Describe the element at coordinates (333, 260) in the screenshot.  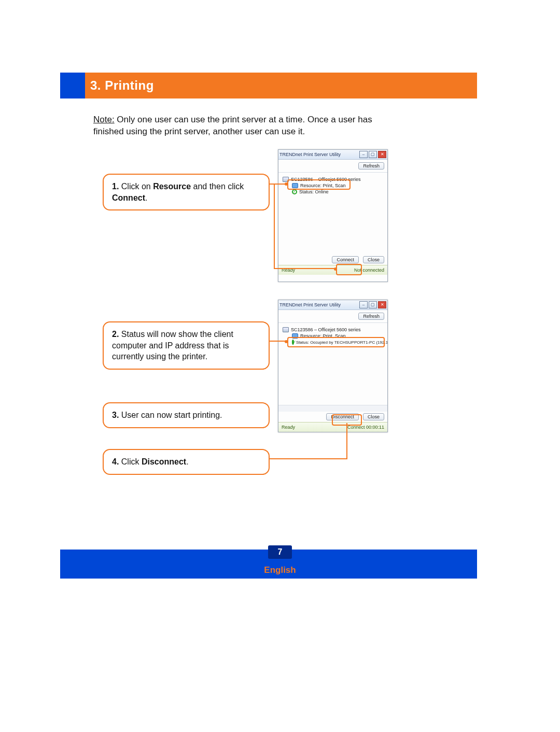
I see `button-bar: Connect Close` at that location.